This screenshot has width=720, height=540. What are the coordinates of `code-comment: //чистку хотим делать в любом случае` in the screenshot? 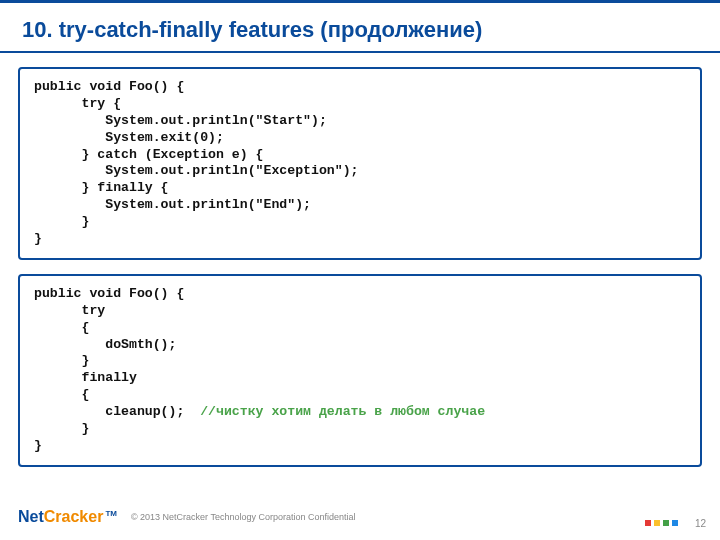 It's located at (342, 412).